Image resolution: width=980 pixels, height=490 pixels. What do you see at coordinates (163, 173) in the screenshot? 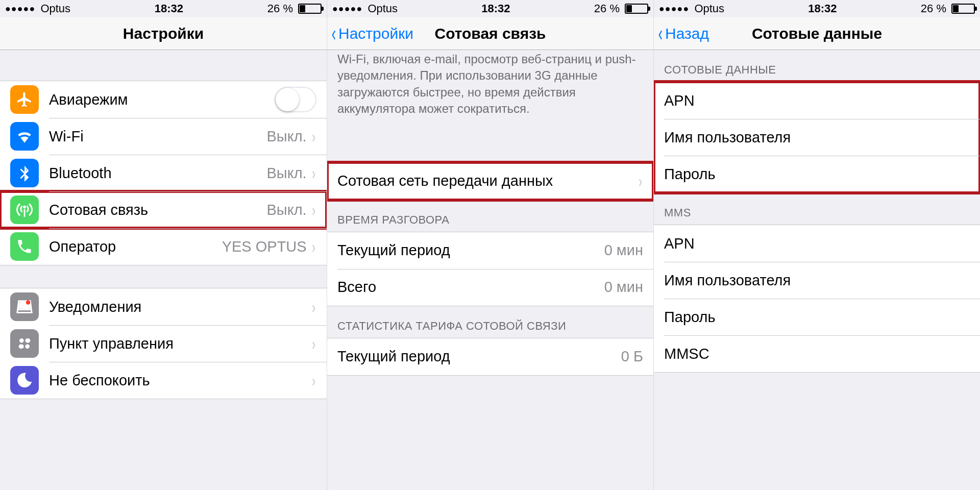
I see `settings-group-connectivity: Авиарежим Wi-Fi Выкл. › Bluetooth Выкл. …` at bounding box center [163, 173].